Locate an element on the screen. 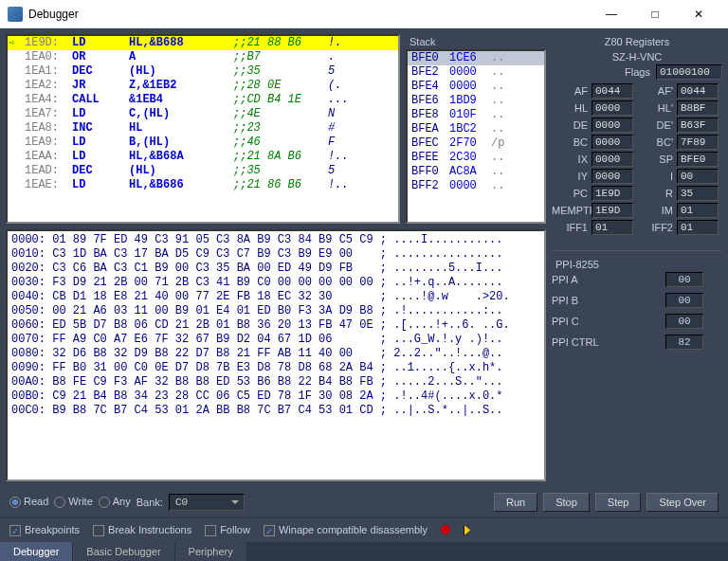  disasm-row: 1EA2:JRZ,&1EB2;;28 0E(. is located at coordinates (203, 85).